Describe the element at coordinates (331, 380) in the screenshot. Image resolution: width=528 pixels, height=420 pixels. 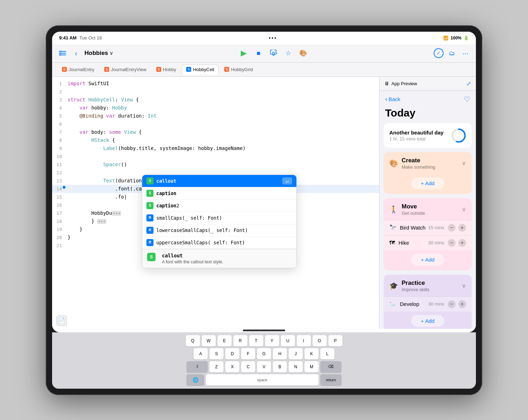
I see `key-return: return` at that location.